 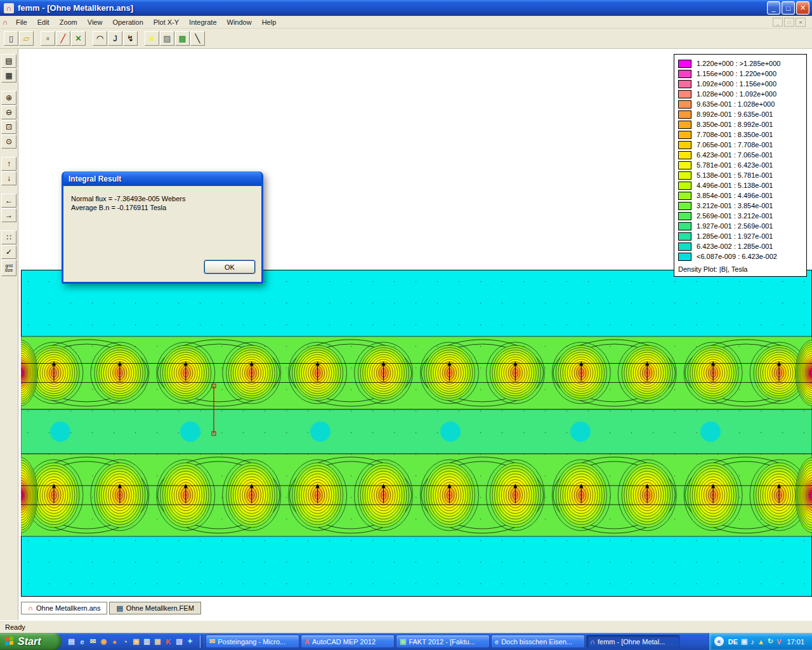 I want to click on side-toolbar: ▤ ▦ ⊕ ⊖ ⊡ ⊙, so click(x=9, y=335).